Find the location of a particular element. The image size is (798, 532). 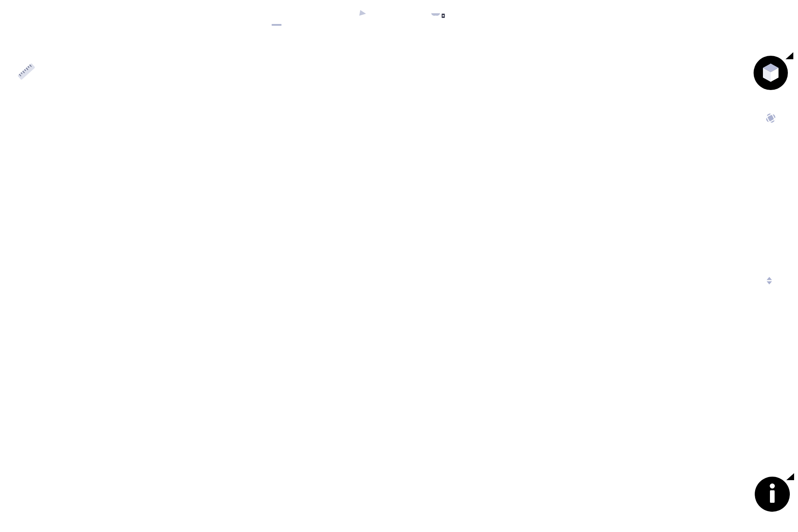

ruler-button is located at coordinates (26, 72).